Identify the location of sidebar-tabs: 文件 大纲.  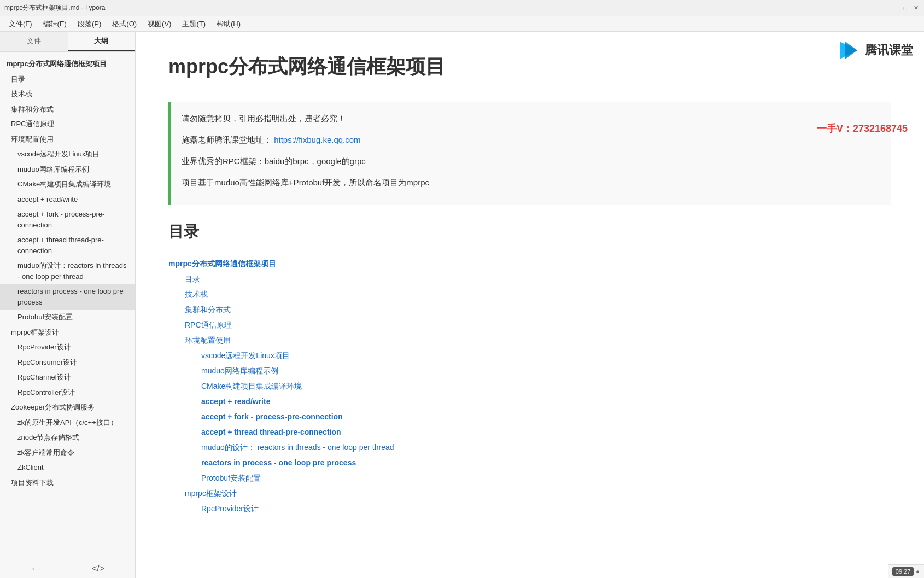
(68, 42).